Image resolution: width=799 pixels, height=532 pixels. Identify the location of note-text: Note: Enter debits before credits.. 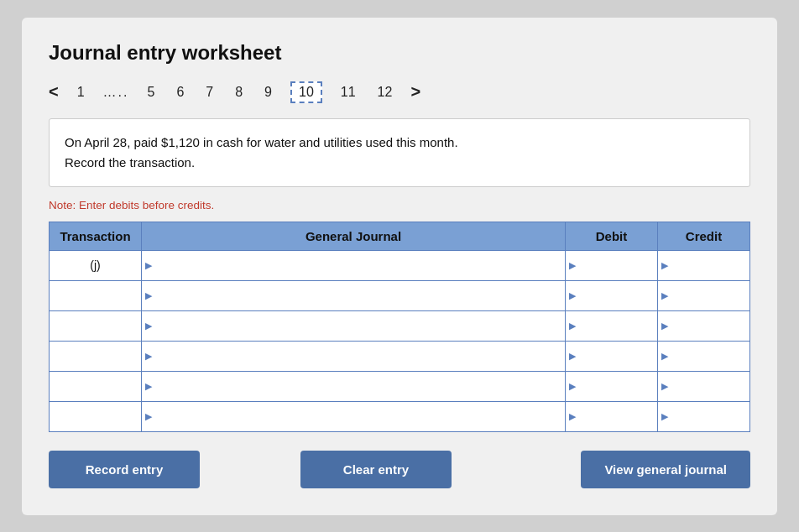
(400, 205).